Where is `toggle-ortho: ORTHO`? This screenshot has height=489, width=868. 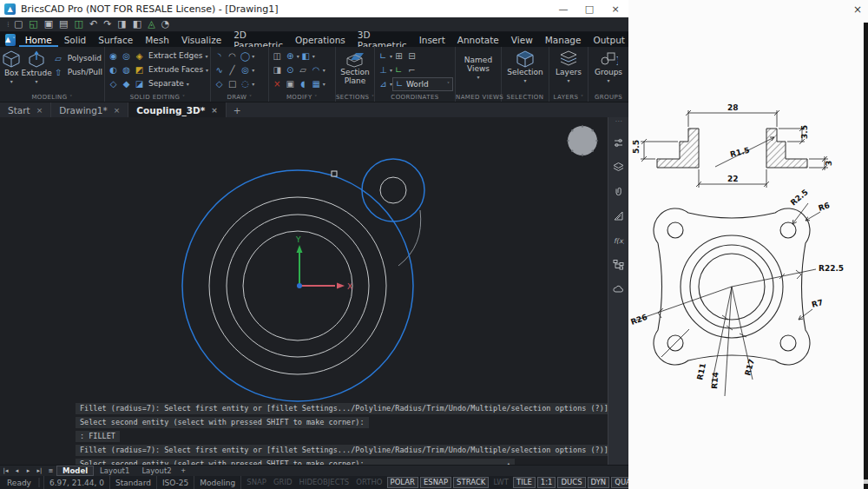
toggle-ortho: ORTHO is located at coordinates (369, 483).